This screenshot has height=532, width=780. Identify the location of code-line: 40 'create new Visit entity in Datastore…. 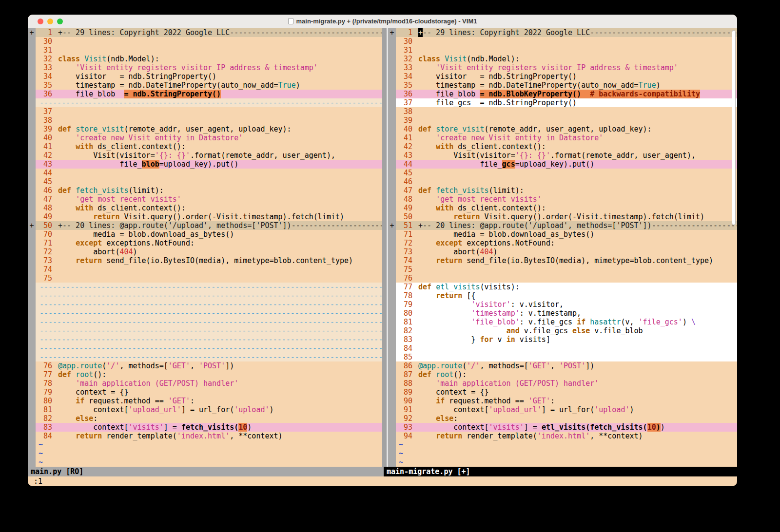
(205, 138).